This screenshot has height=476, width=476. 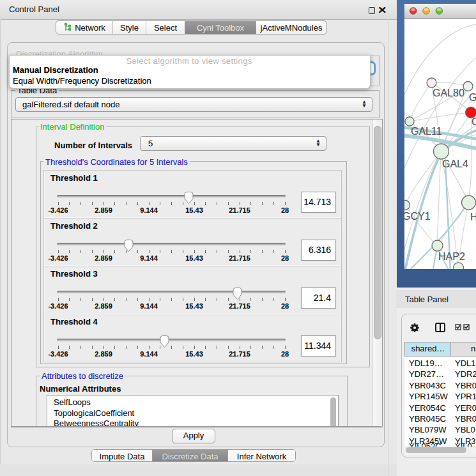 I want to click on svg-text: HAP2, so click(x=452, y=257).